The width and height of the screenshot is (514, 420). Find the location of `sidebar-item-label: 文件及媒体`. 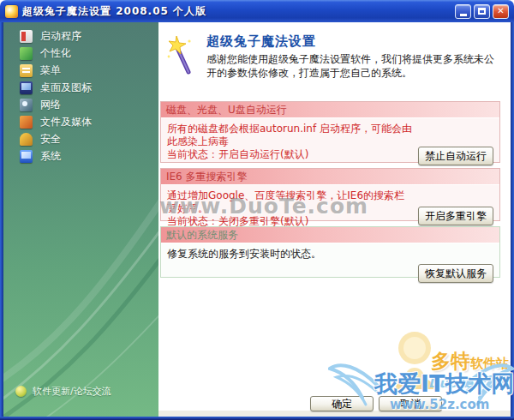

sidebar-item-label: 文件及媒体 is located at coordinates (66, 122).